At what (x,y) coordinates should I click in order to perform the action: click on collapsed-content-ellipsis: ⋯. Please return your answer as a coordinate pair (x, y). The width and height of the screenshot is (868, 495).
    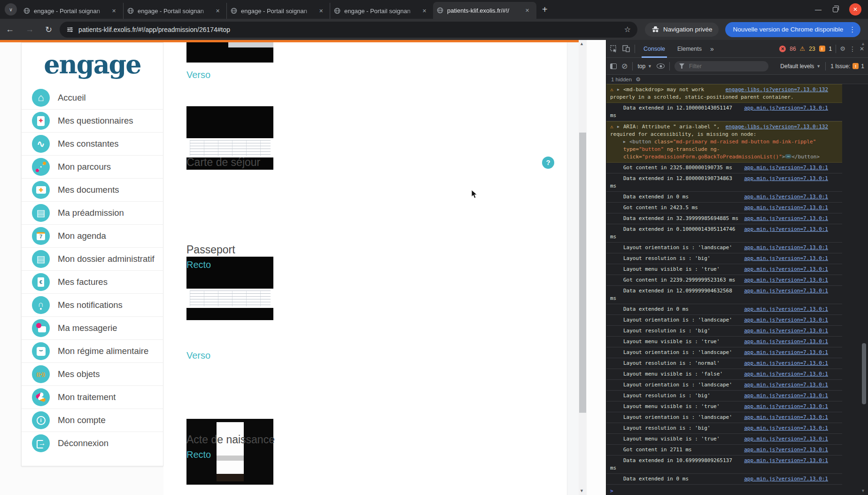
    Looking at the image, I should click on (788, 156).